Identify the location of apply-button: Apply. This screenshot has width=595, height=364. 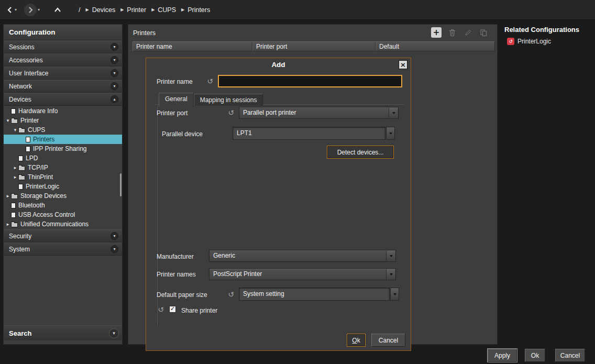
(502, 355).